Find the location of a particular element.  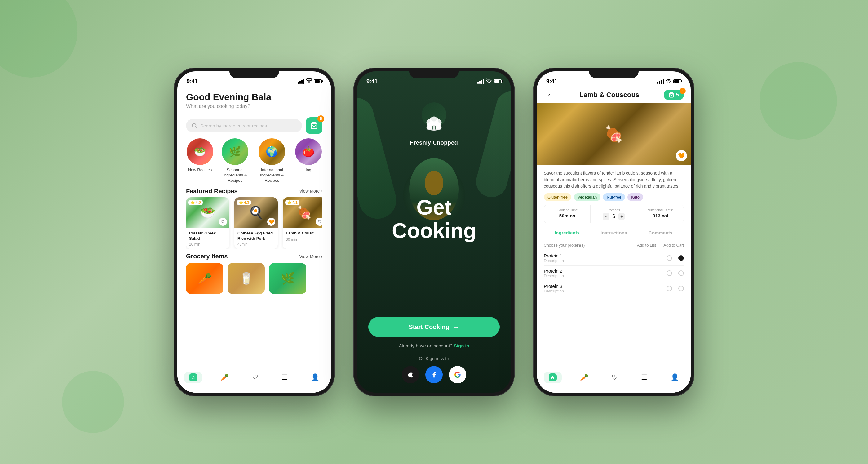

nav3-list: ☰ is located at coordinates (644, 378).